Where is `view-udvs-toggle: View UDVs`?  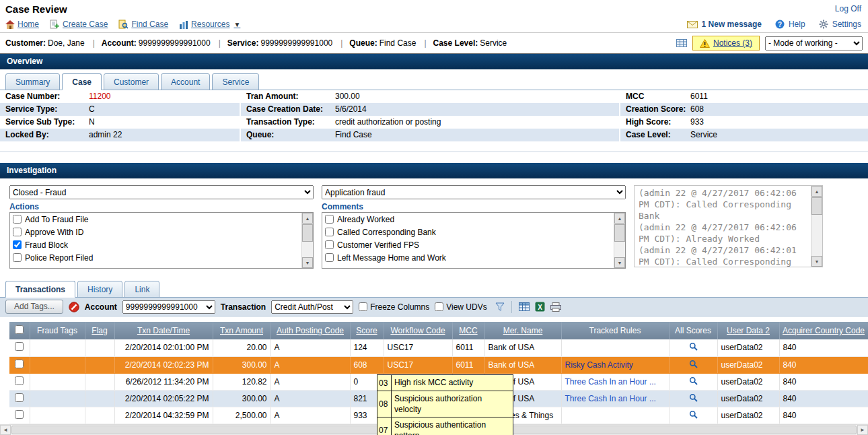 view-udvs-toggle: View UDVs is located at coordinates (460, 307).